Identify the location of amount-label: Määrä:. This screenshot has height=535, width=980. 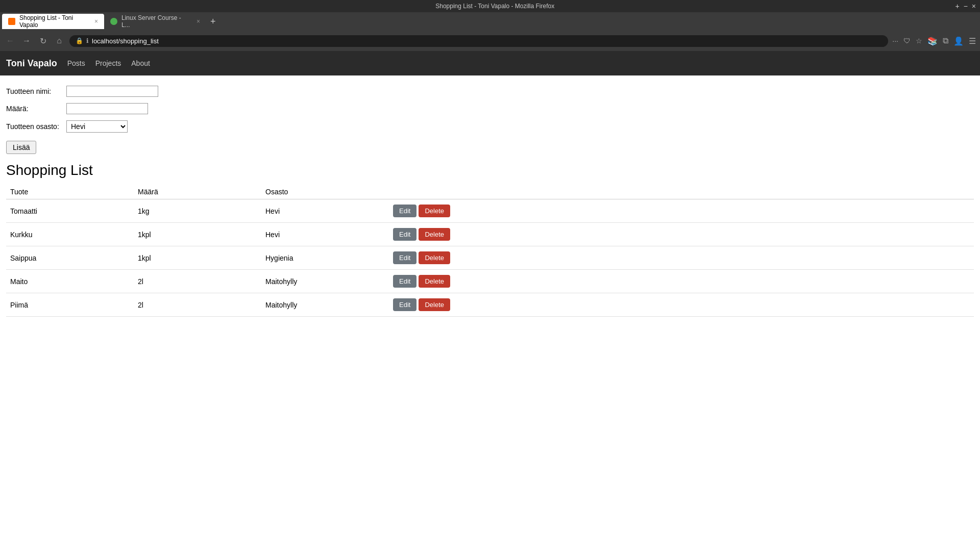
(34, 109).